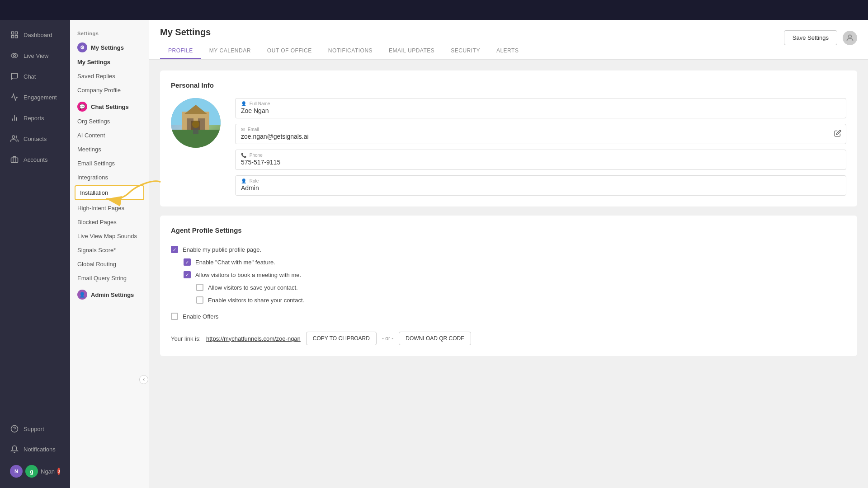 Image resolution: width=868 pixels, height=488 pixels. What do you see at coordinates (200, 287) in the screenshot?
I see `cb-allow-save-contact` at bounding box center [200, 287].